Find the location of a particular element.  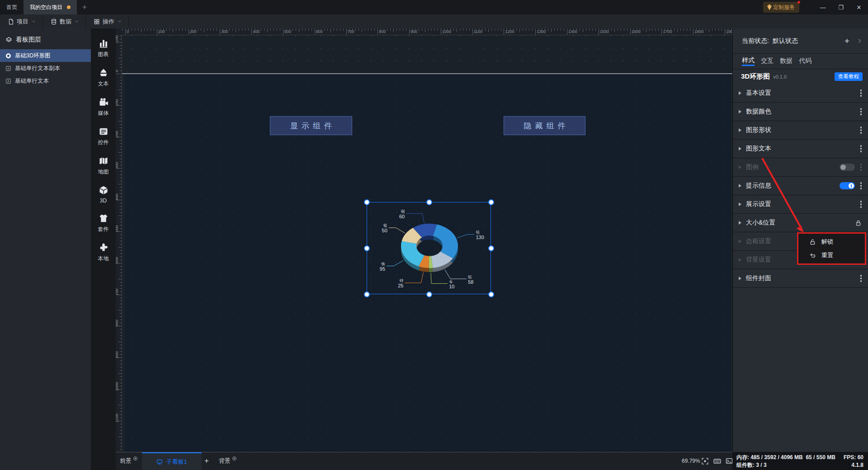

terminal-icon is located at coordinates (729, 461).